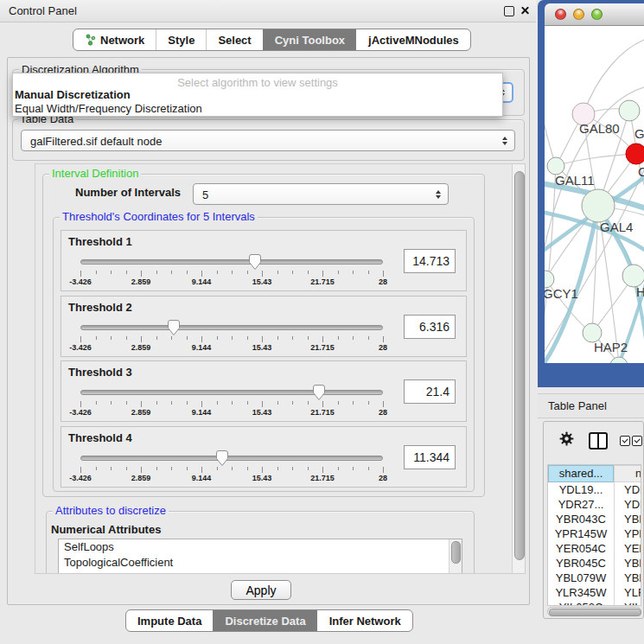  I want to click on table-cell: YDR27..., so click(581, 505).